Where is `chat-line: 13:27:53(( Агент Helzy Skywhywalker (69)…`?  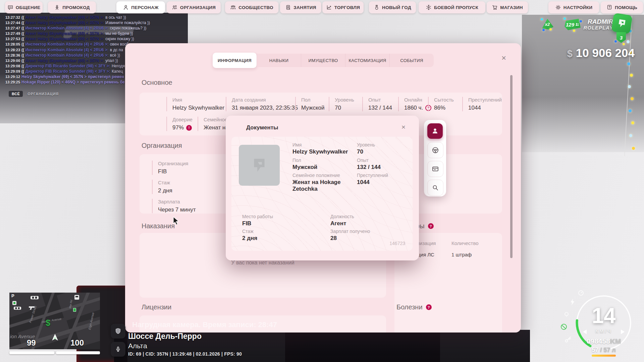
chat-line: 13:27:53(( Агент Helzy Skywhywalker (69)… is located at coordinates (109, 39).